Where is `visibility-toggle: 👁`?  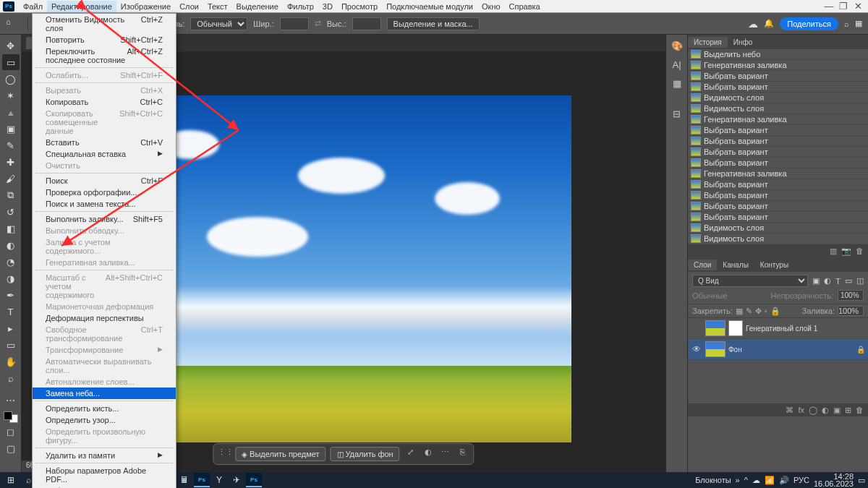
visibility-toggle: 👁 is located at coordinates (697, 349).